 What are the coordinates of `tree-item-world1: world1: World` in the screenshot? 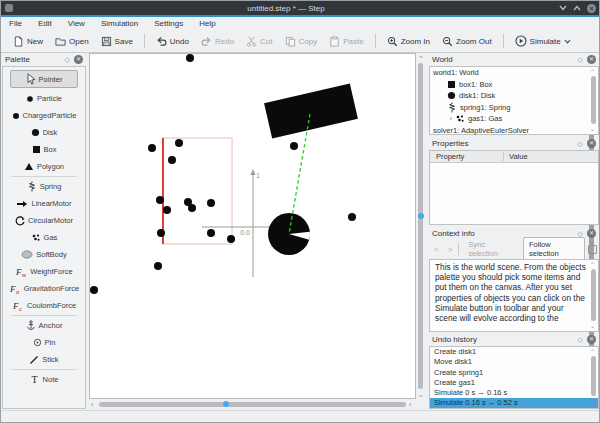 It's located at (514, 73).